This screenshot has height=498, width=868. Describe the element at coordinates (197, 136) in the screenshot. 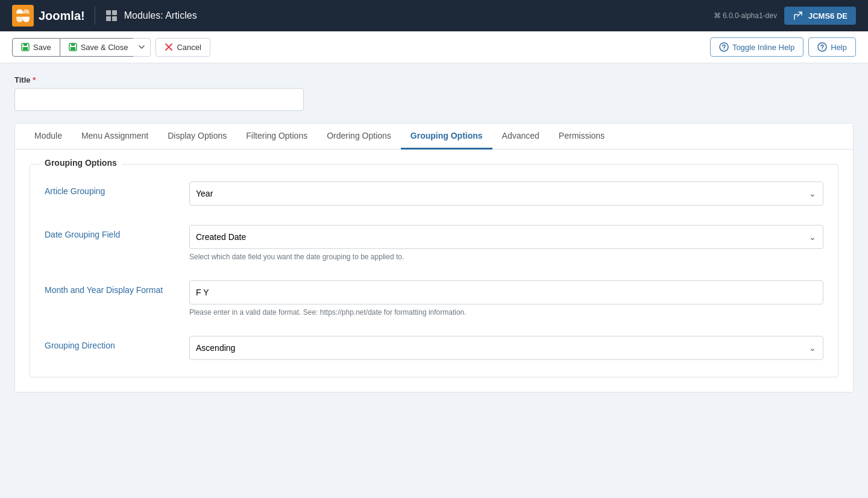

I see `tab-display-options: Display Options` at that location.